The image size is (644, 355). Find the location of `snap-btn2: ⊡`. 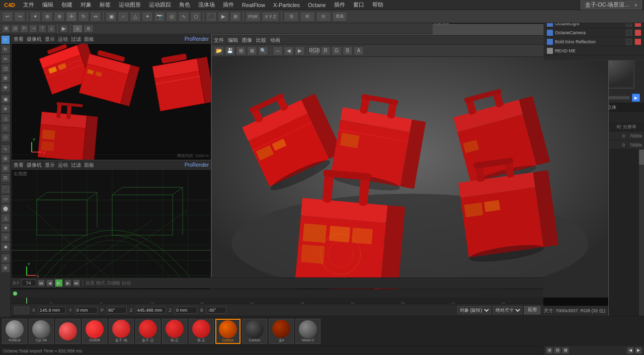

snap-btn2: ⊡ is located at coordinates (15, 29).